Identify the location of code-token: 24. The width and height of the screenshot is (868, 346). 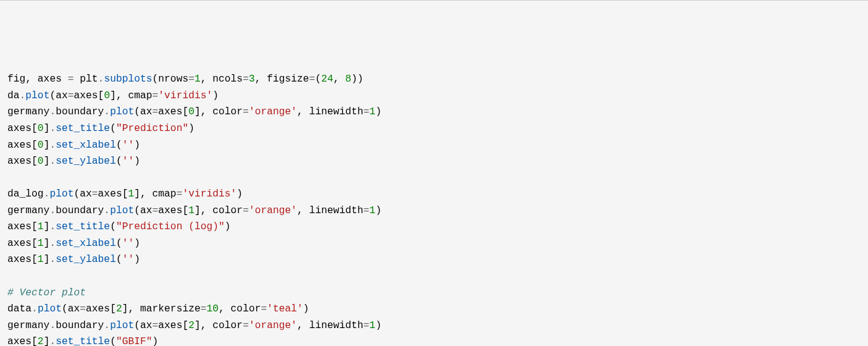
(327, 79).